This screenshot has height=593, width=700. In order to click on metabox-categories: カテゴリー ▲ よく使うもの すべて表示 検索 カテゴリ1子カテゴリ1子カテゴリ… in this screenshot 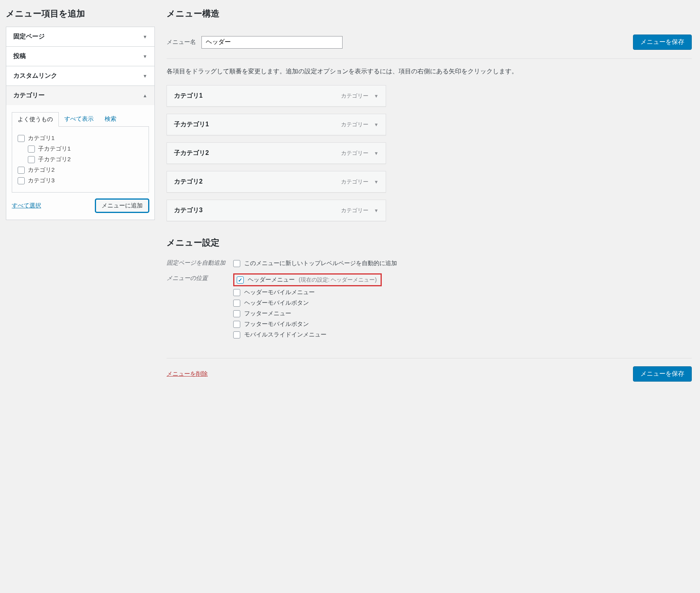, I will do `click(80, 153)`.